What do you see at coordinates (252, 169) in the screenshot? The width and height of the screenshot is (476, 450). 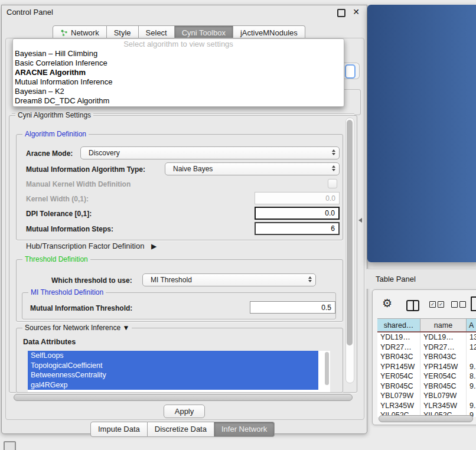 I see `mi-algorithm-type-select: Naive Bayes` at bounding box center [252, 169].